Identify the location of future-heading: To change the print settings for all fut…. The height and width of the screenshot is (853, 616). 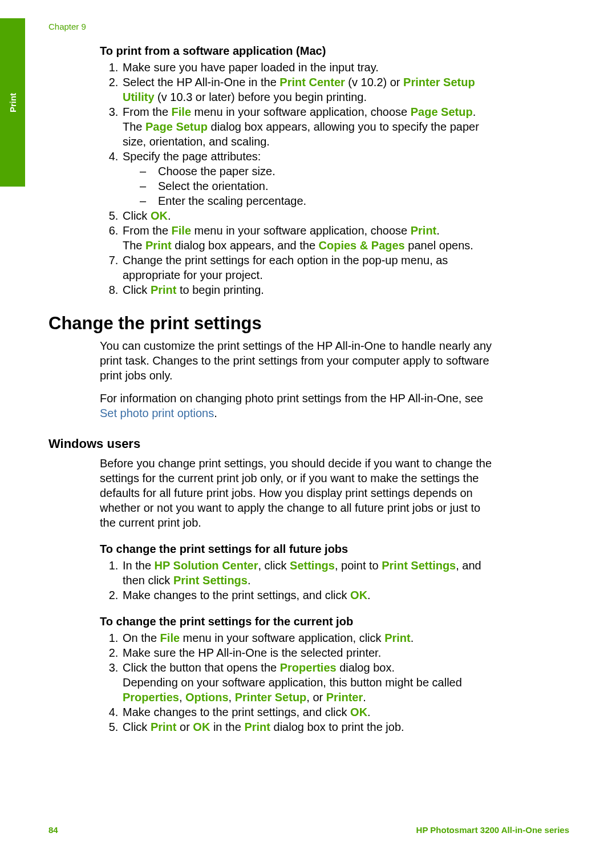
(297, 549).